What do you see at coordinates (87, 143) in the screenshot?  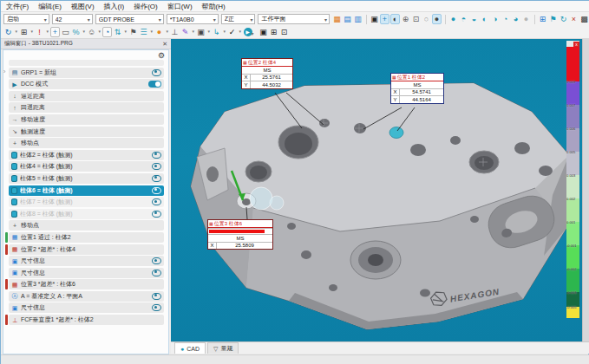 I see `tree-item-8: +移动点` at bounding box center [87, 143].